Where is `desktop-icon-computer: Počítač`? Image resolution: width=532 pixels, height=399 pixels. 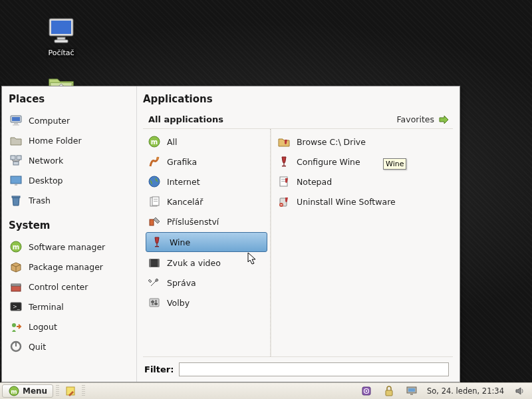 desktop-icon-computer: Počítač is located at coordinates (61, 36).